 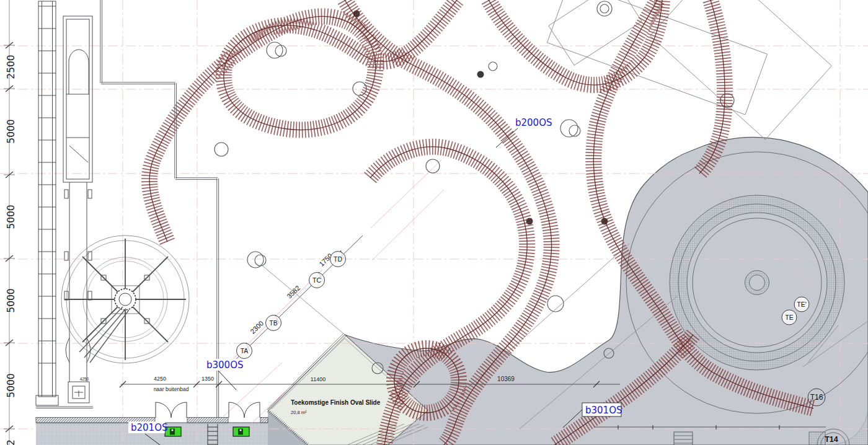 I want to click on ruler-label: 2, so click(x=11, y=443).